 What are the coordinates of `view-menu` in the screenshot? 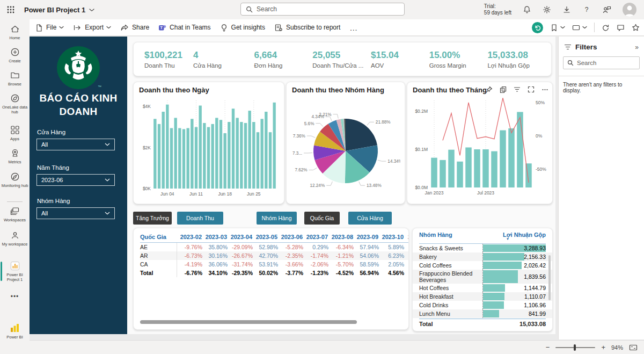 It's located at (580, 28).